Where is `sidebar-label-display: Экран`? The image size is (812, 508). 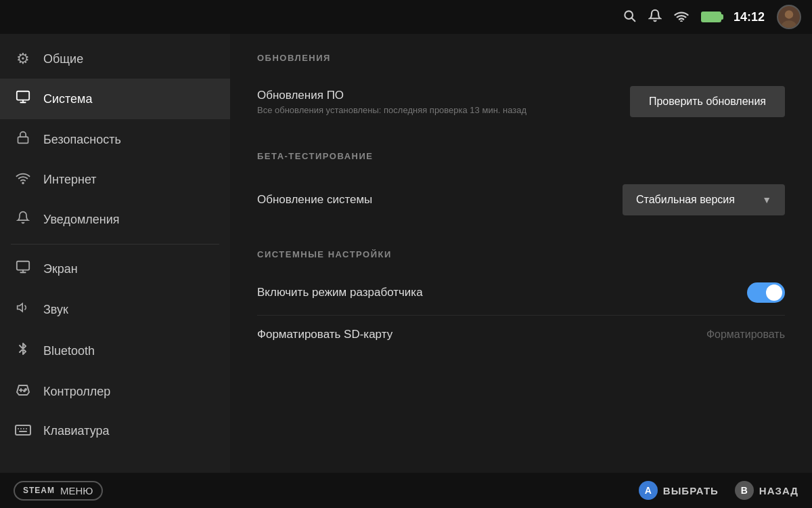 sidebar-label-display: Экран is located at coordinates (61, 270).